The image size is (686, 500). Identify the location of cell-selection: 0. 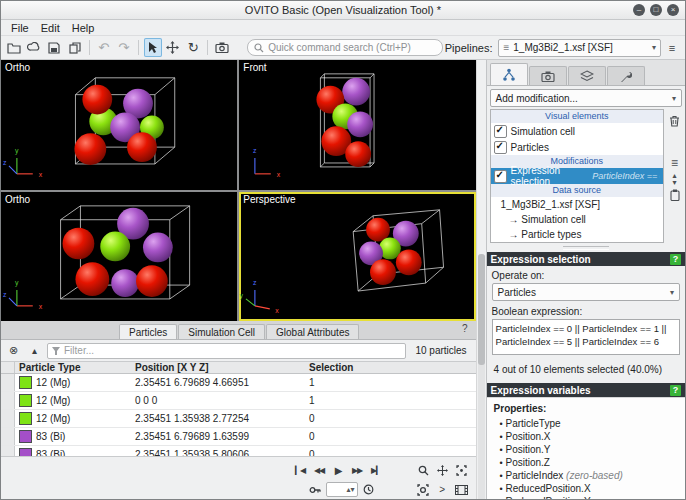
(390, 452).